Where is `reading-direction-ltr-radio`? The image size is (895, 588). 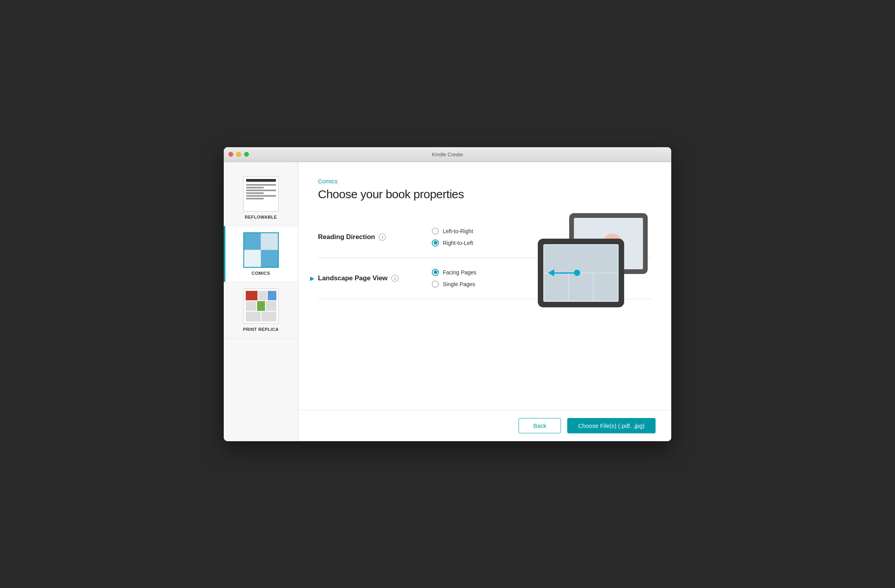 reading-direction-ltr-radio is located at coordinates (435, 231).